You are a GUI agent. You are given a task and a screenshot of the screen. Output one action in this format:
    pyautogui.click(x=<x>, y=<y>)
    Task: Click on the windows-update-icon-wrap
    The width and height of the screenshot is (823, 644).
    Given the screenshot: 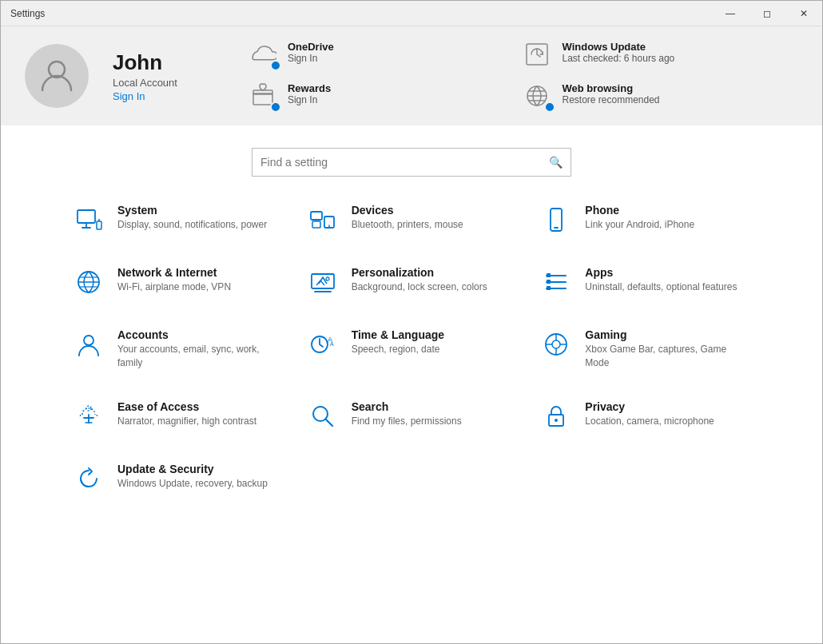 What is the action you would take?
    pyautogui.click(x=538, y=55)
    